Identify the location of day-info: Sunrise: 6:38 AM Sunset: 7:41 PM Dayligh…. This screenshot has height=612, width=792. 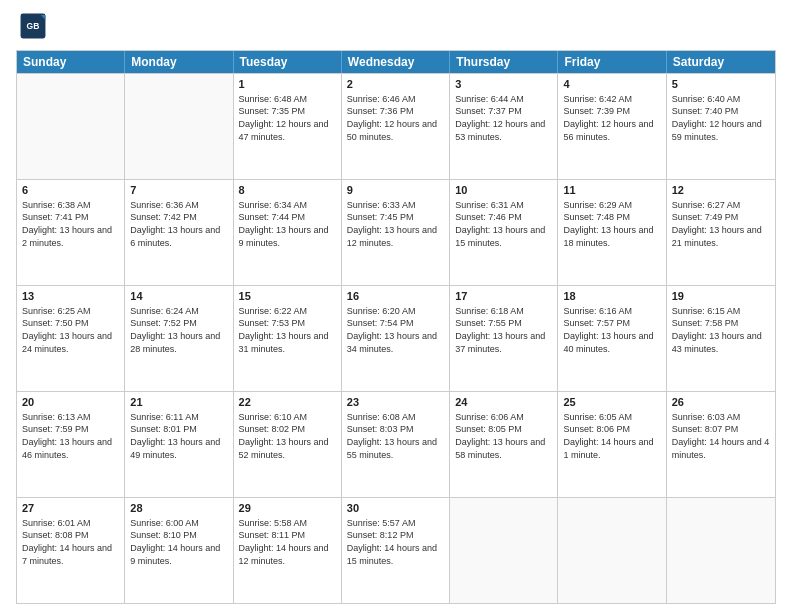
(70, 224).